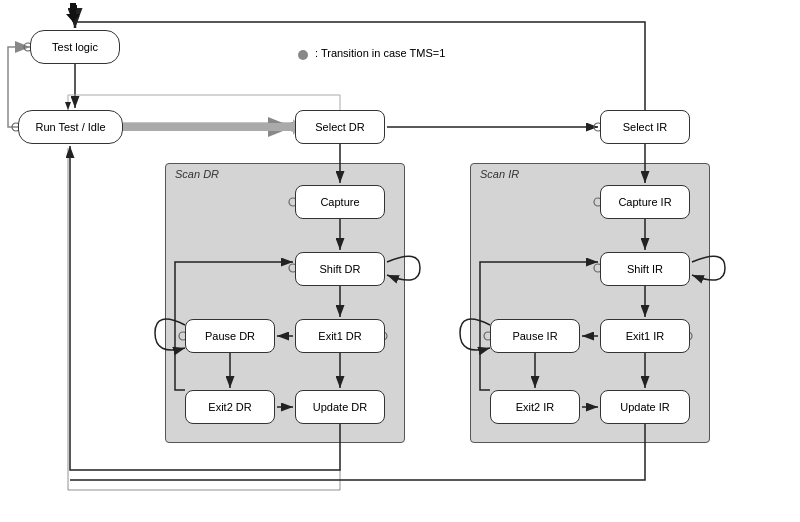 This screenshot has width=800, height=522. Describe the element at coordinates (70, 127) in the screenshot. I see `run-test-node: Run Test / Idle` at that location.